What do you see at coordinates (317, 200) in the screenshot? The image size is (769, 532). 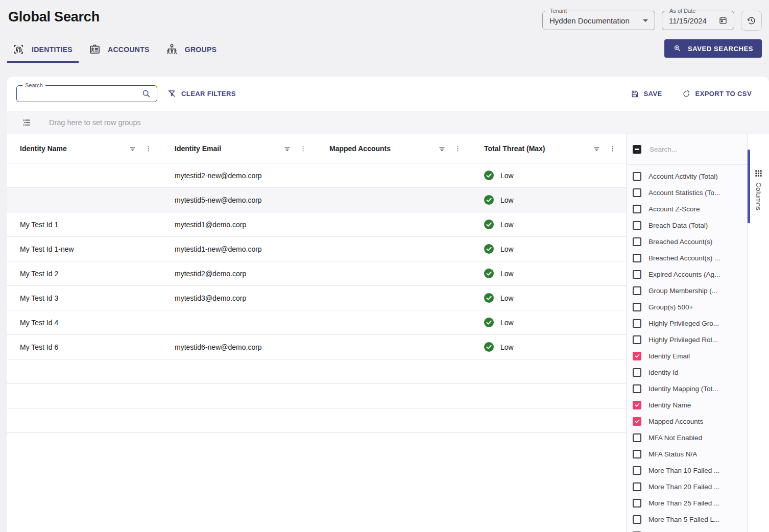 I see `table-row: mytestid5-new@demo.corp Low` at bounding box center [317, 200].